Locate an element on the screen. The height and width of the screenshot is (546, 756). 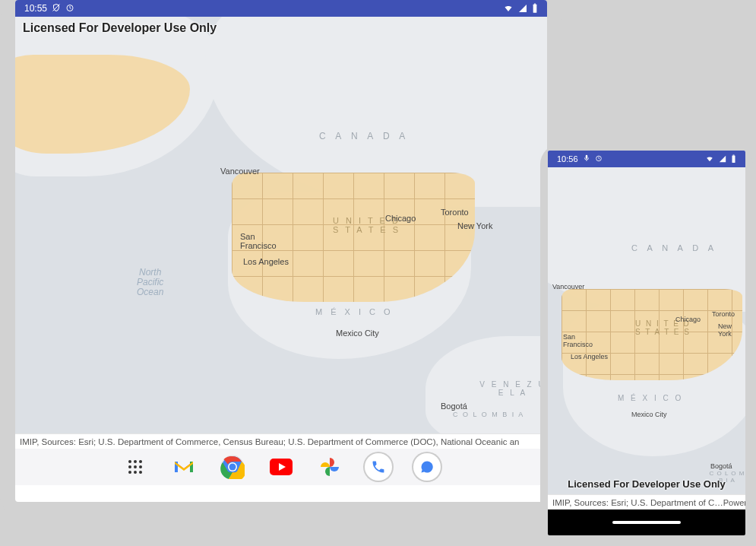
country-label-colombia: C O L O M B I A is located at coordinates (489, 414).